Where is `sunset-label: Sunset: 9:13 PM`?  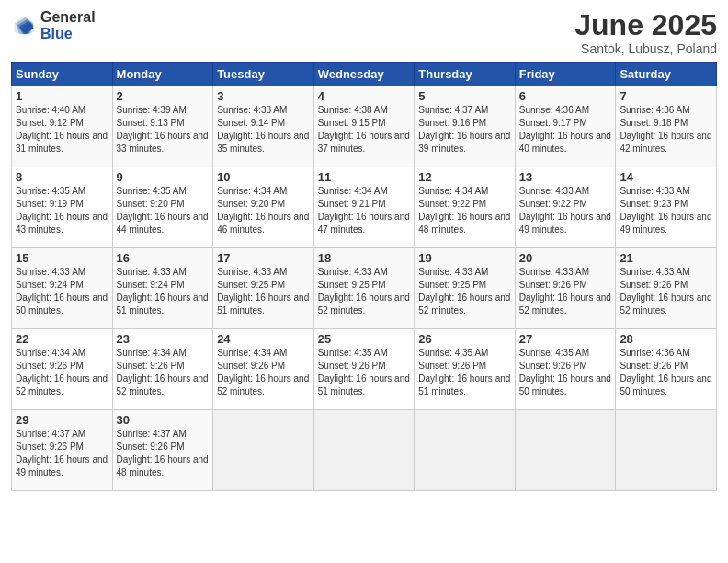
sunset-label: Sunset: 9:13 PM is located at coordinates (151, 123).